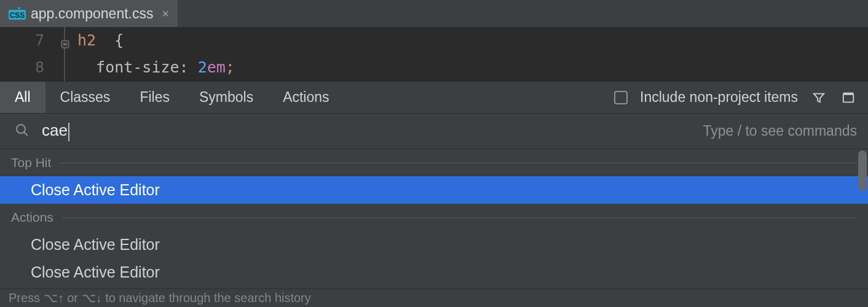 The height and width of the screenshot is (307, 868). Describe the element at coordinates (89, 14) in the screenshot. I see `file-tab: CSS app.component.css ×` at that location.